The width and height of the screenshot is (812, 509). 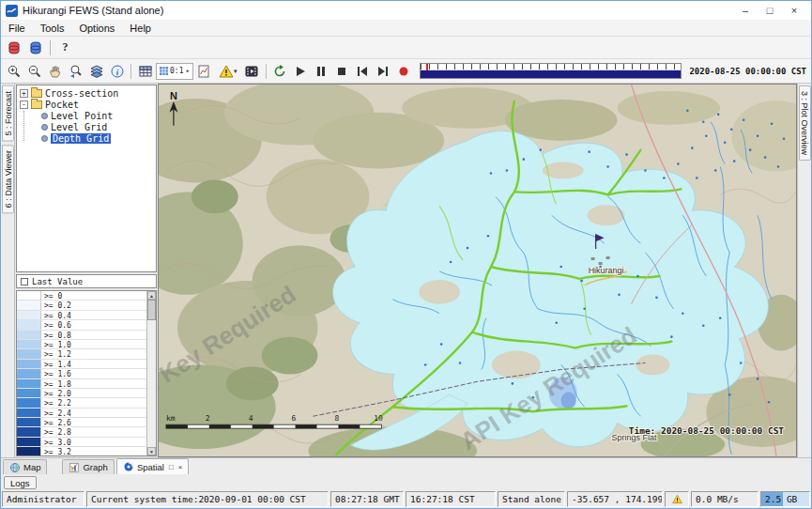 What do you see at coordinates (280, 71) in the screenshot?
I see `export-animation-button` at bounding box center [280, 71].